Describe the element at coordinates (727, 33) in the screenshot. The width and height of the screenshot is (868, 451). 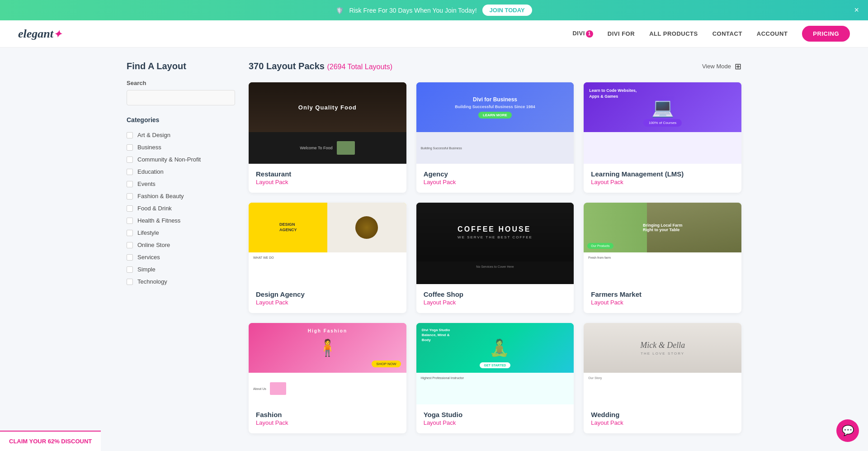
I see `nav-contact: CONTACT` at that location.